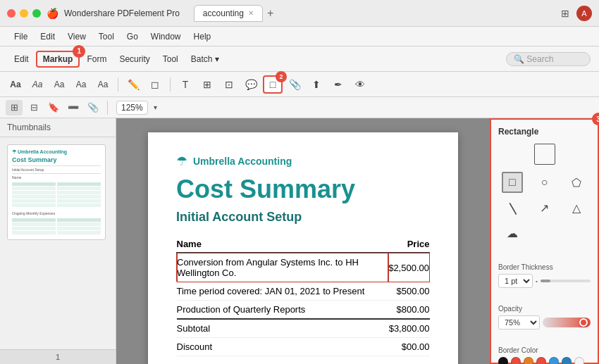  I want to click on font-btn-2: Aa, so click(37, 84).